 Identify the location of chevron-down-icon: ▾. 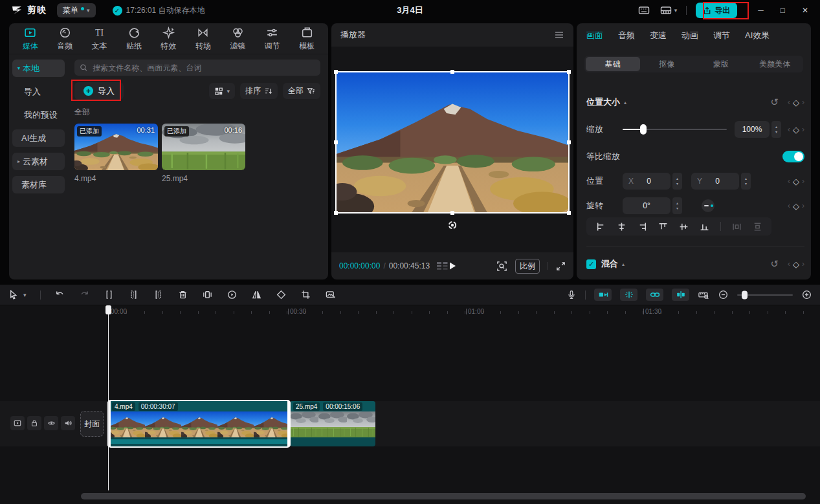
(25, 295).